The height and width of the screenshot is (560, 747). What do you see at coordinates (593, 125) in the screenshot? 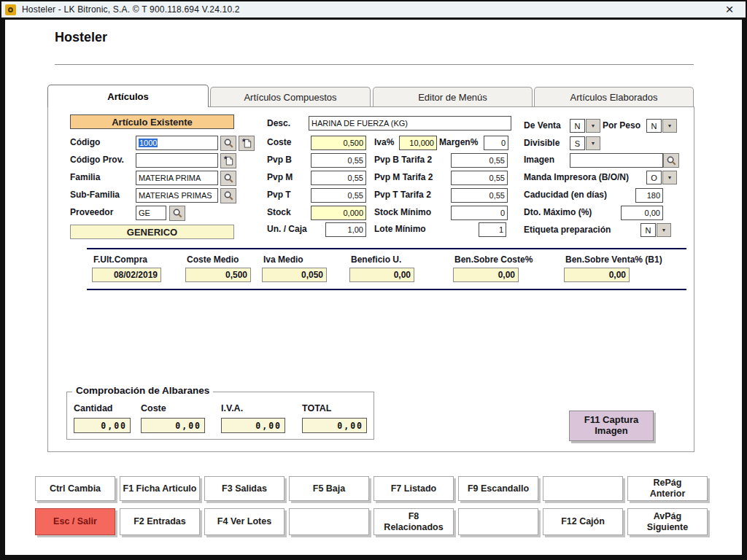
I see `de-venta-dropdown-button: ▼` at bounding box center [593, 125].